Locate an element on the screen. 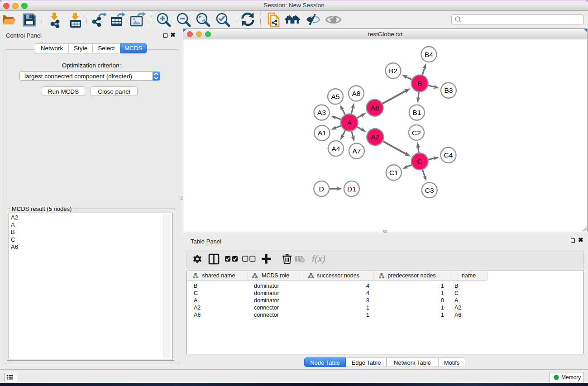 The height and width of the screenshot is (386, 588). svg-text: C4 is located at coordinates (449, 155).